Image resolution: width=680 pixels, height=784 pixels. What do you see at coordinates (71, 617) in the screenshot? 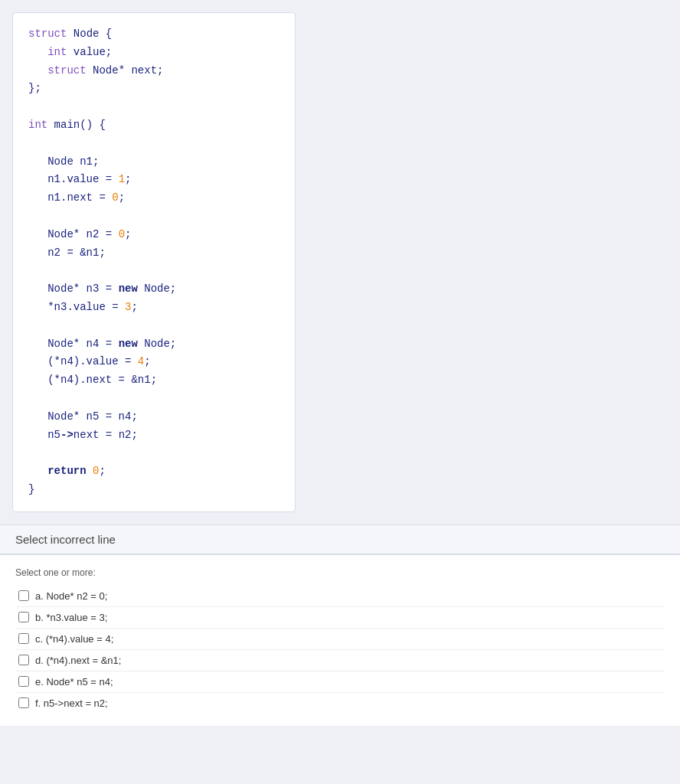
I see `option-label: b. *n3.value = 3;` at bounding box center [71, 617].